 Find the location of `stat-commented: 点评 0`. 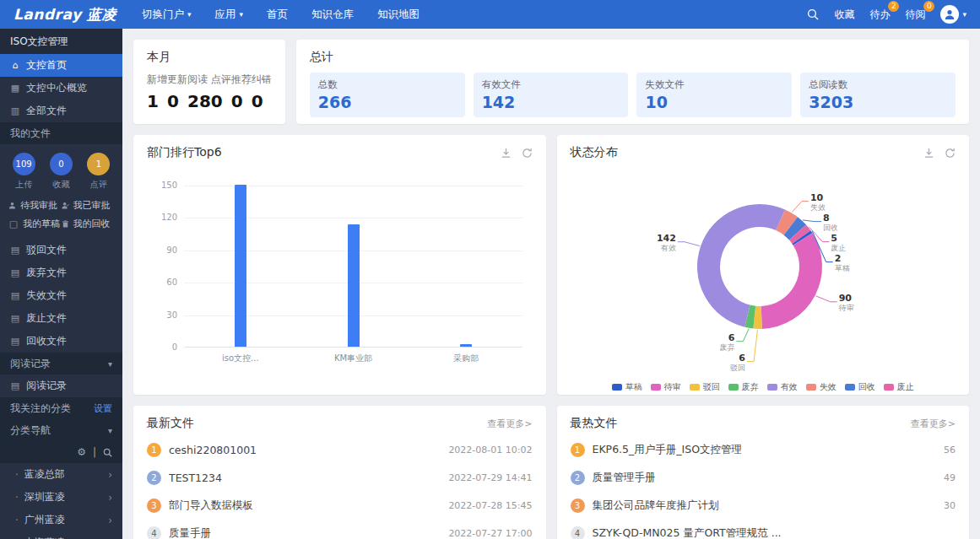

stat-commented: 点评 0 is located at coordinates (221, 92).